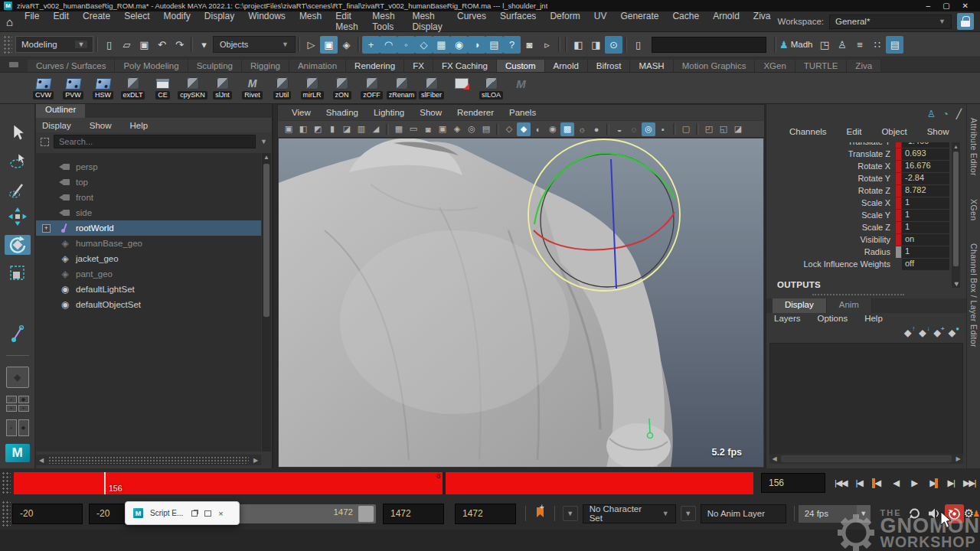  What do you see at coordinates (215, 66) in the screenshot?
I see `shelf-tab: Sculpting` at bounding box center [215, 66].